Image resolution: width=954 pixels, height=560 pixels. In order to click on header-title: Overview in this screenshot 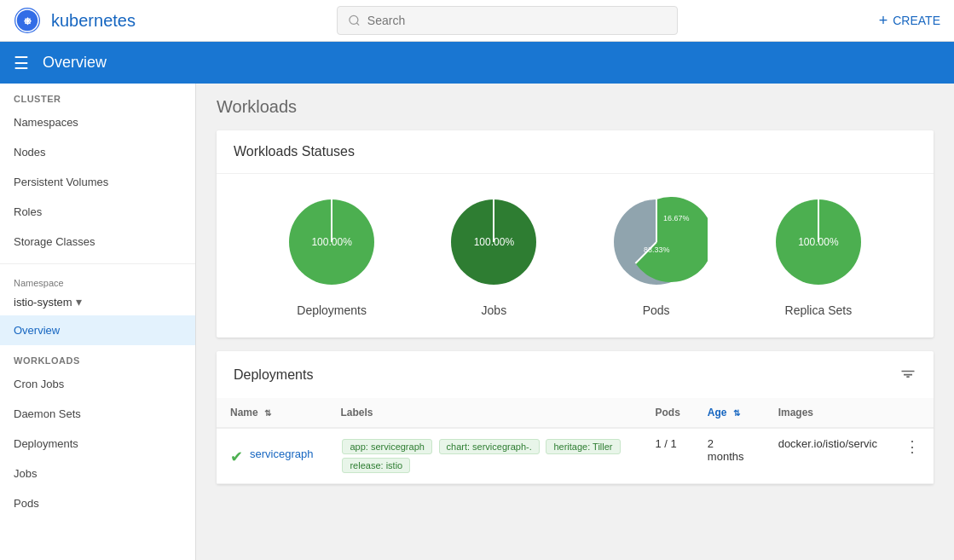, I will do `click(75, 63)`.